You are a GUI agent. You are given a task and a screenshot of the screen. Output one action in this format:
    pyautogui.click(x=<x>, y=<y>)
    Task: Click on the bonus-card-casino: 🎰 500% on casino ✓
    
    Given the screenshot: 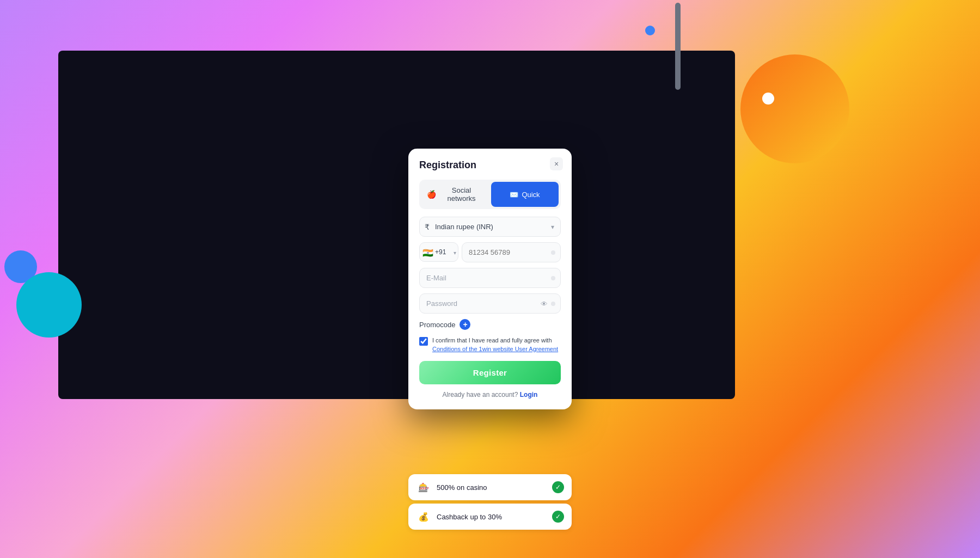 What is the action you would take?
    pyautogui.click(x=490, y=487)
    